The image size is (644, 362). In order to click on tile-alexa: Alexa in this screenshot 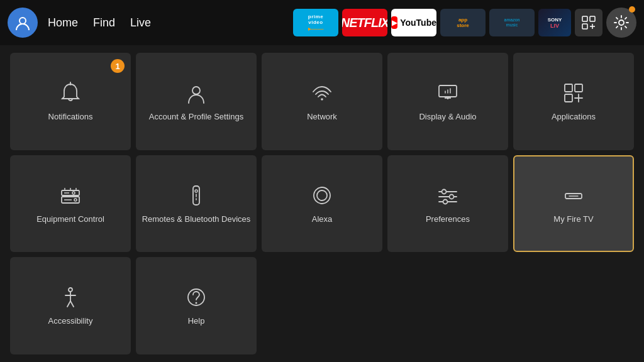, I will do `click(322, 204)`.